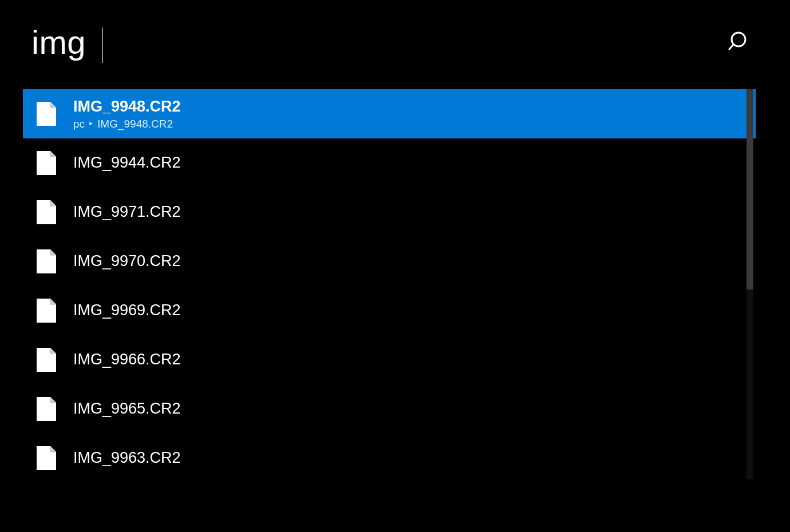 The height and width of the screenshot is (532, 790). Describe the element at coordinates (127, 212) in the screenshot. I see `result-text: IMG_9971.CR2` at that location.